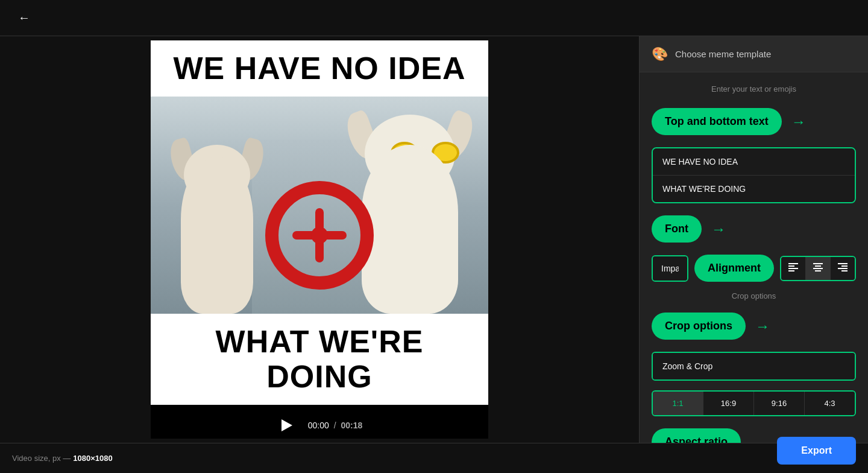 Image resolution: width=868 pixels, height=473 pixels. What do you see at coordinates (659, 54) in the screenshot?
I see `template-icon: 🎨` at bounding box center [659, 54].